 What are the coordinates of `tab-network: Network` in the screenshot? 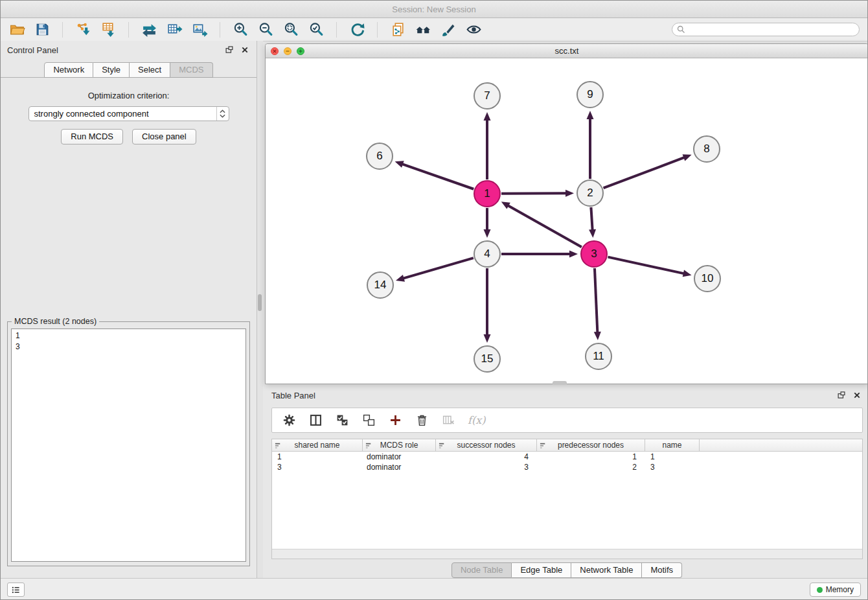 It's located at (69, 70).